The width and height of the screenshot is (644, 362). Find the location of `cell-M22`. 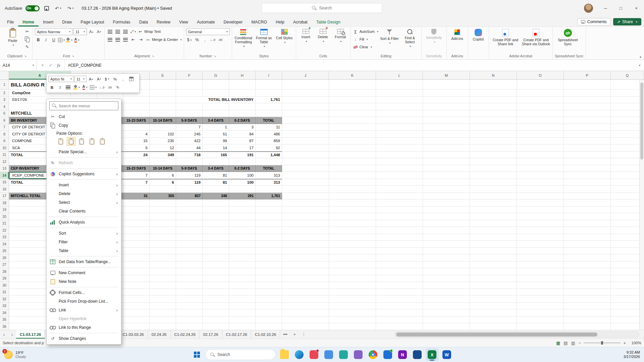

cell-M22 is located at coordinates (446, 231).